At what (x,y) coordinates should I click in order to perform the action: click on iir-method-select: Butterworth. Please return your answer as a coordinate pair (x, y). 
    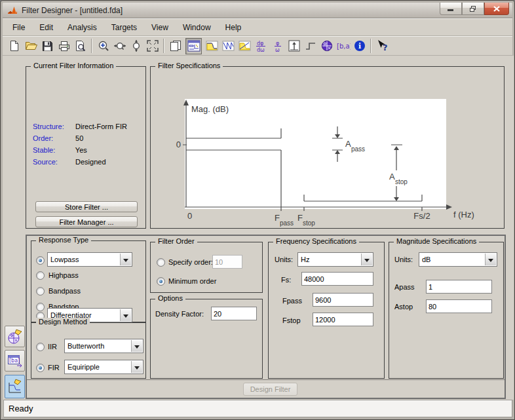
    Looking at the image, I should click on (104, 346).